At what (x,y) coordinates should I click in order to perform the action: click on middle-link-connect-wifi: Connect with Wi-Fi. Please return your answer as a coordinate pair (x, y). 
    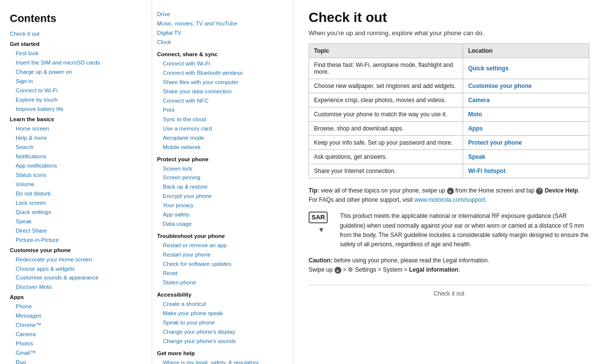
    Looking at the image, I should click on (223, 64).